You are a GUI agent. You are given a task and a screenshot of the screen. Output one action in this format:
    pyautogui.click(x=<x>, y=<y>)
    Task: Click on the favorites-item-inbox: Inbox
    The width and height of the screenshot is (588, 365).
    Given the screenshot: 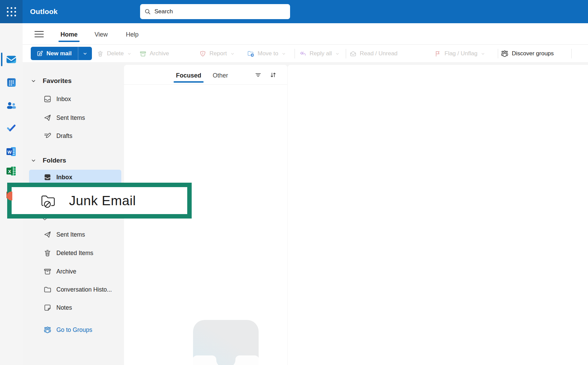 What is the action you would take?
    pyautogui.click(x=73, y=99)
    